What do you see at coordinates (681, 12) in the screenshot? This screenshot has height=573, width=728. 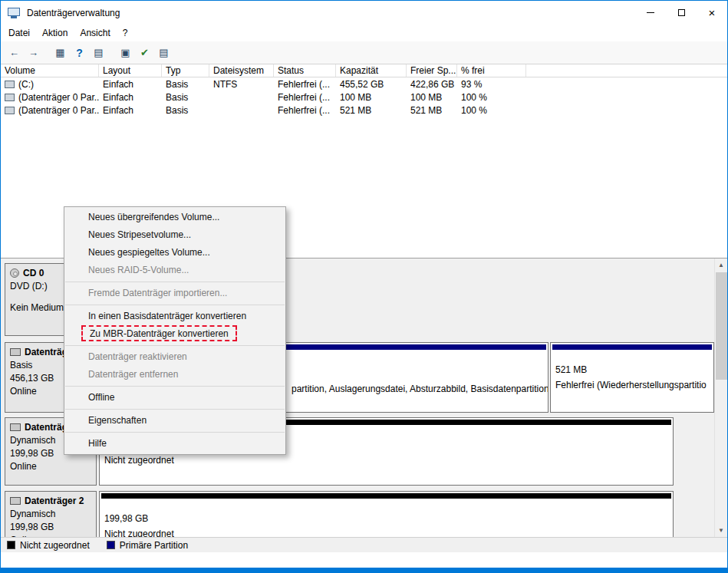 I see `maximize-button` at bounding box center [681, 12].